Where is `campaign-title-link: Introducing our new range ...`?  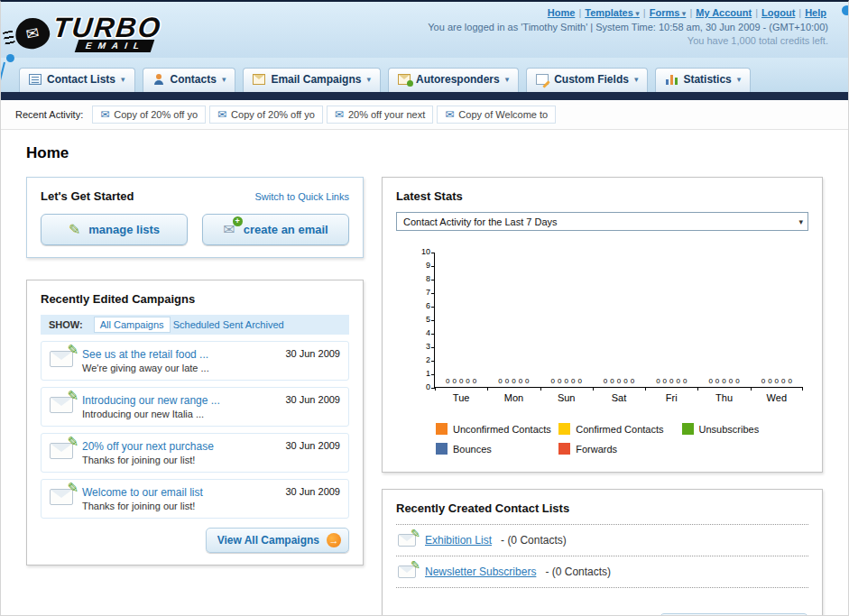 campaign-title-link: Introducing our new range ... is located at coordinates (179, 400).